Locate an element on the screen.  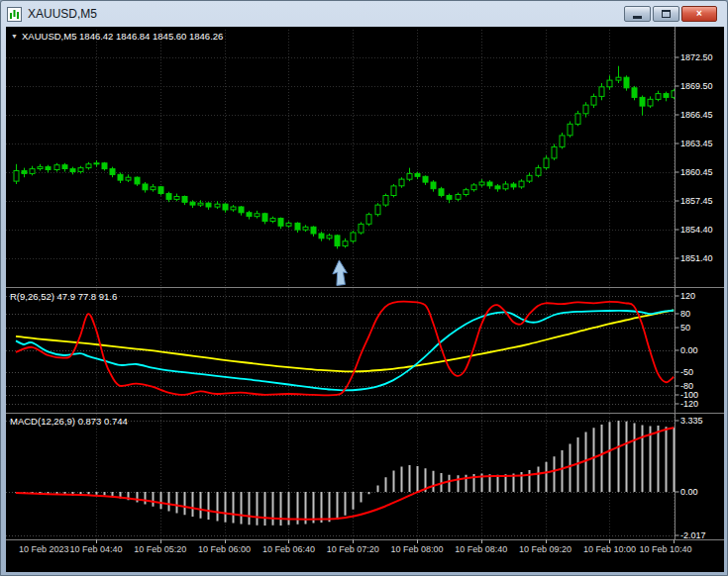
chart-window-icon is located at coordinates (14, 14).